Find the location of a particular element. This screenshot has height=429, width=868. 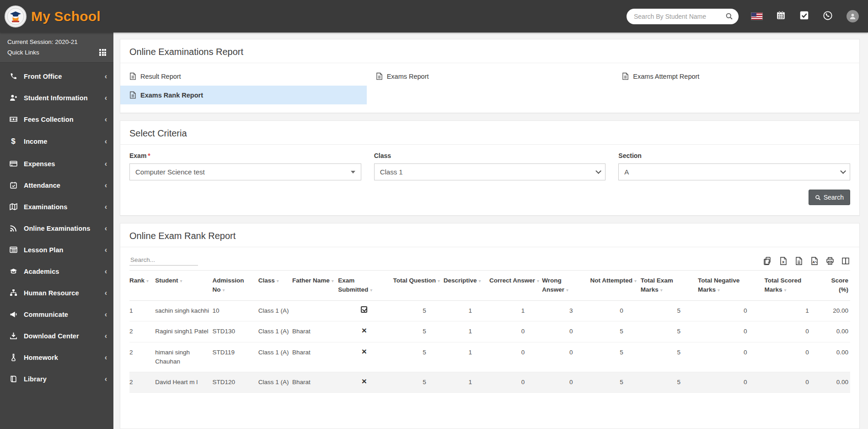

sidebar-item-lesson-plan: Lesson Plan‹ is located at coordinates (57, 250).